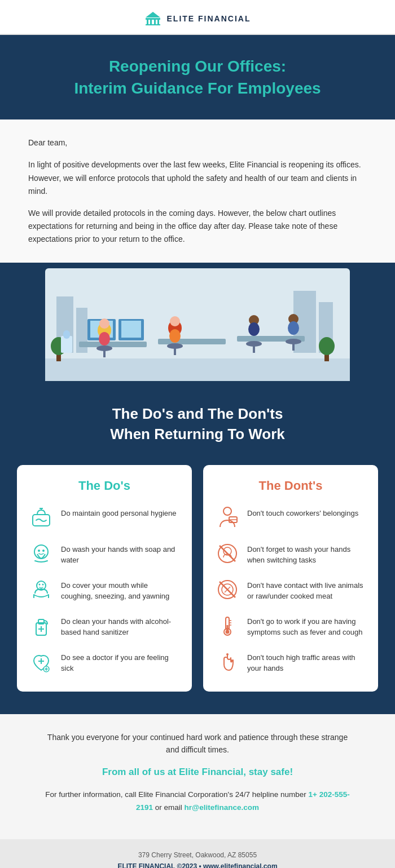 The height and width of the screenshot is (868, 395). I want to click on sanitizer-icon, so click(41, 626).